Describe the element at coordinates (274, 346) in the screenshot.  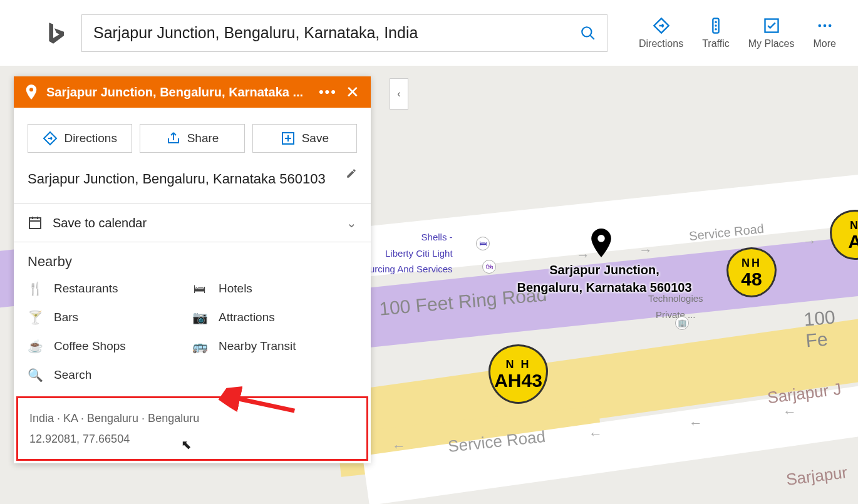
I see `nearby-transit: 🚌Nearby Transit` at that location.